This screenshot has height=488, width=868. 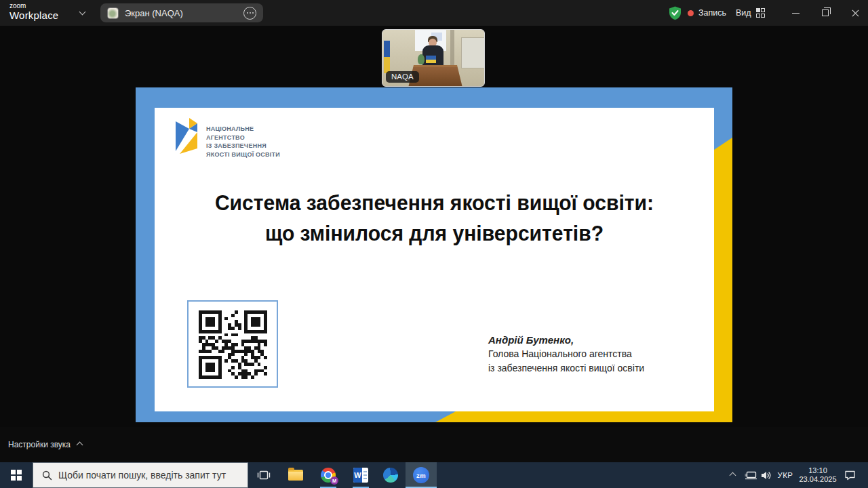 What do you see at coordinates (732, 475) in the screenshot?
I see `tray-chevron-up-icon` at bounding box center [732, 475].